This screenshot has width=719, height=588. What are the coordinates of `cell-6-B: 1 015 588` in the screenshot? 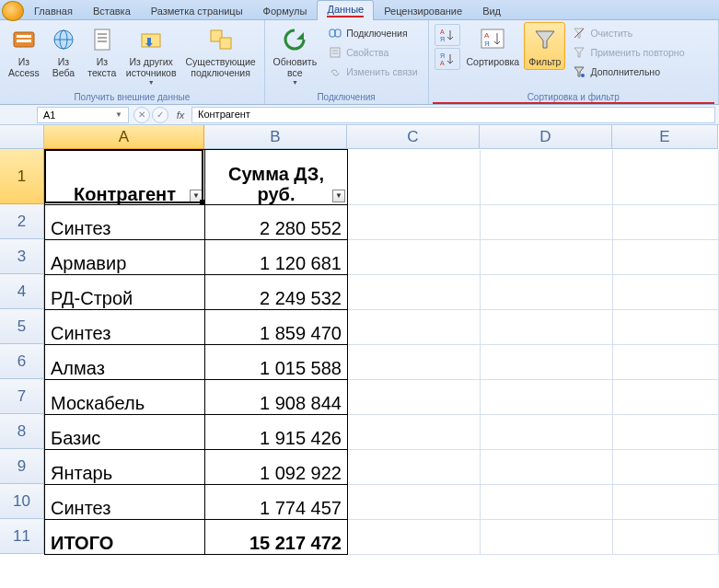 It's located at (276, 363).